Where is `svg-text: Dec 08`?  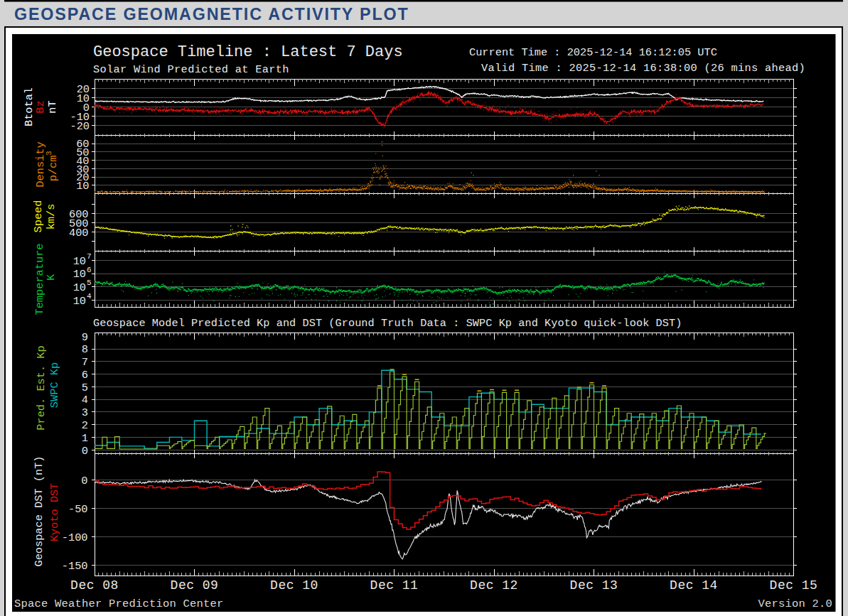 svg-text: Dec 08 is located at coordinates (95, 585).